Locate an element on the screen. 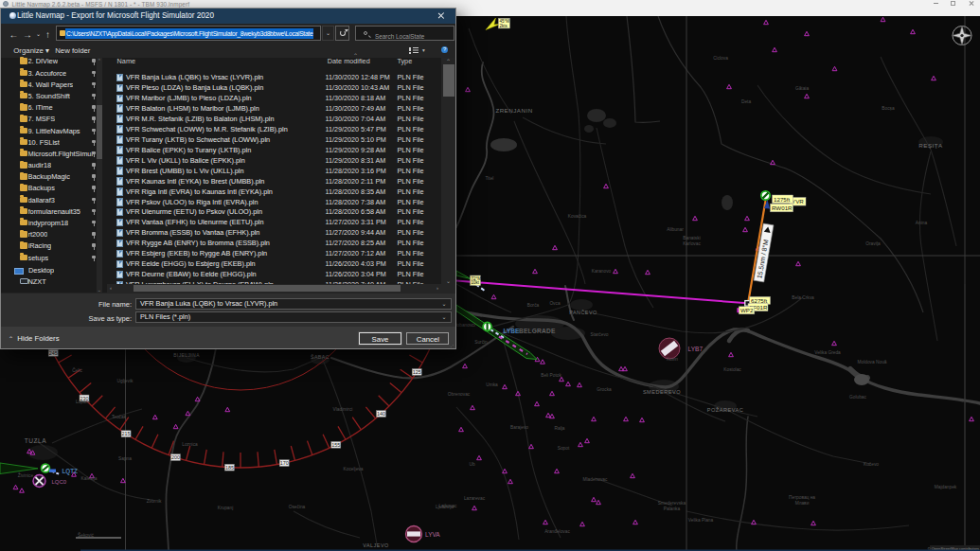 Image resolution: width=980 pixels, height=551 pixels. svg-text: Šeković is located at coordinates (85, 535).